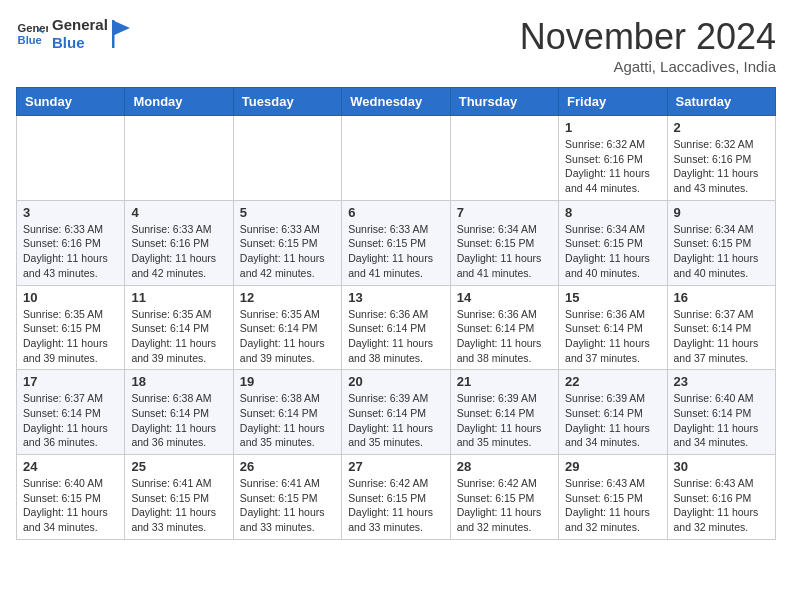 This screenshot has width=792, height=612. I want to click on day-number: 24, so click(70, 466).